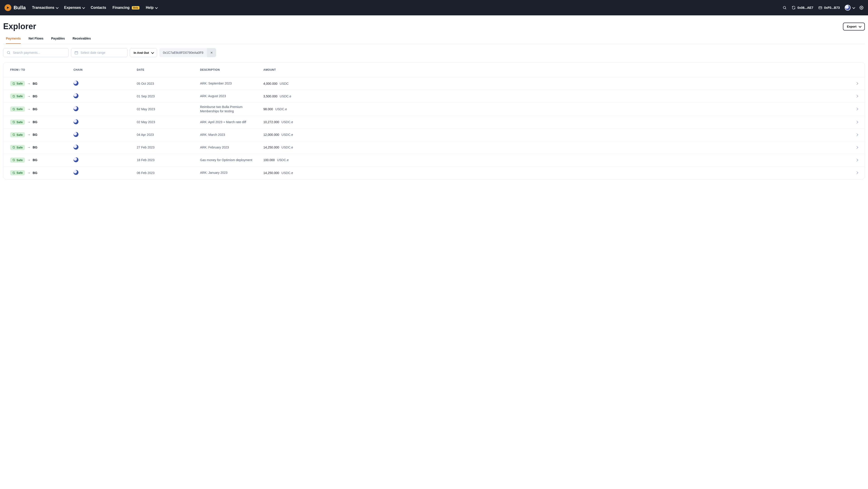  Describe the element at coordinates (232, 135) in the screenshot. I see `description-cell: ARK: March 2023` at that location.